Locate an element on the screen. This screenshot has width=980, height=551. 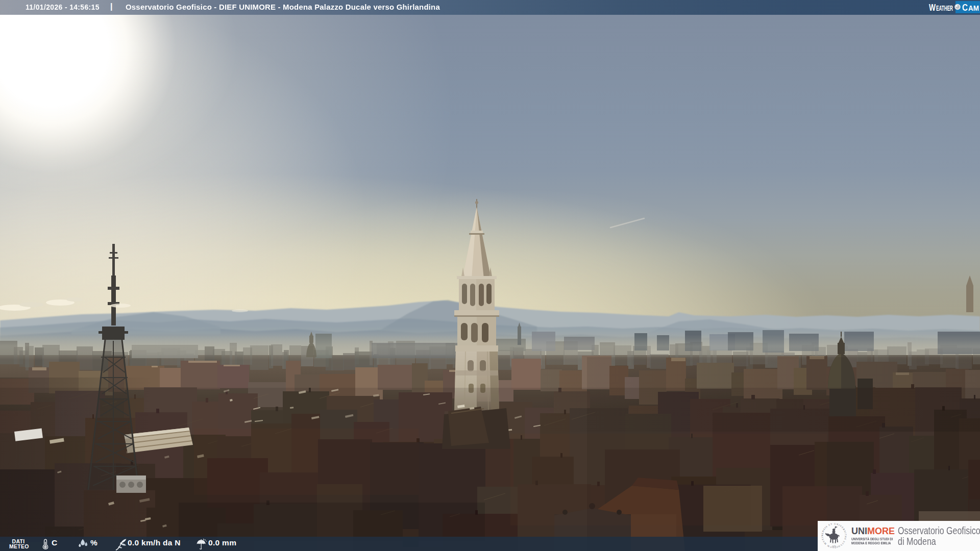
svg-text: W is located at coordinates (932, 7).